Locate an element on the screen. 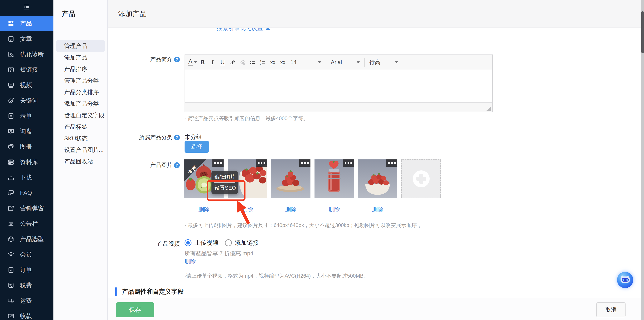 Image resolution: width=644 pixels, height=320 pixels. italic-button: I is located at coordinates (212, 62).